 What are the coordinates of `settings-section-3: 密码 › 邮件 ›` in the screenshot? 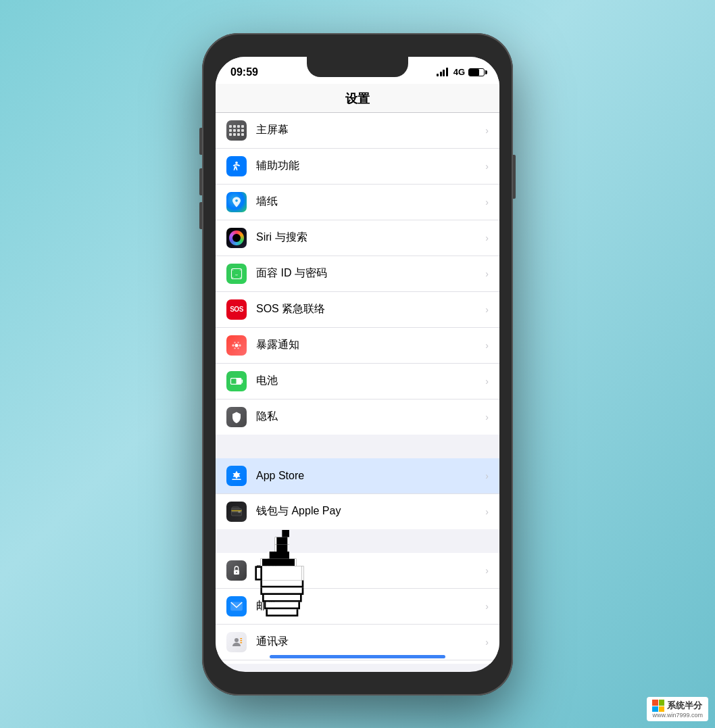 It's located at (358, 608).